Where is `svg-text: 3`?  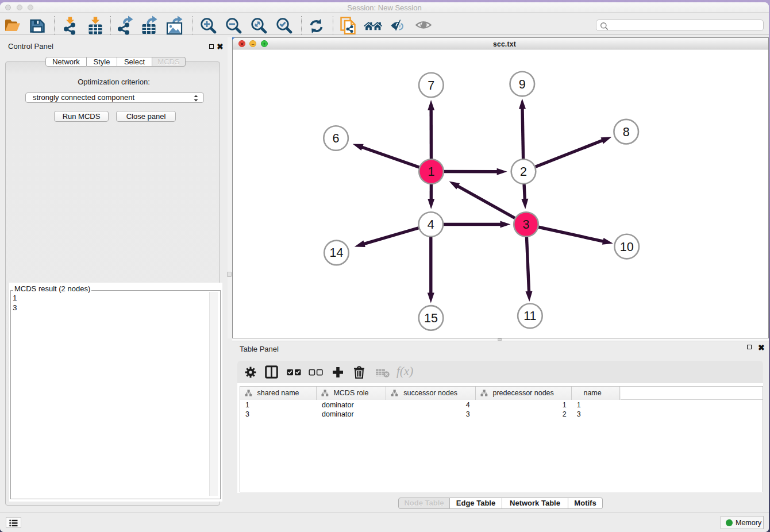
svg-text: 3 is located at coordinates (526, 225).